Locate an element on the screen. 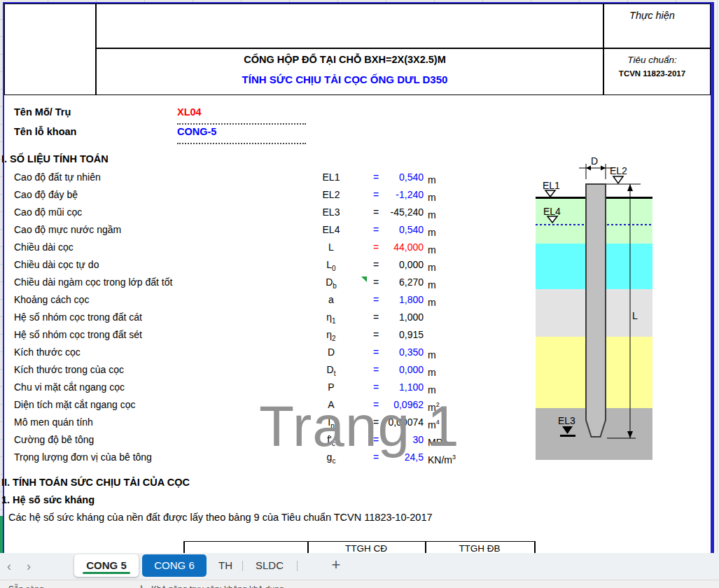  parameter-row: Cao độ đáy bệ EL2 = -1,240 m is located at coordinates (238, 195).